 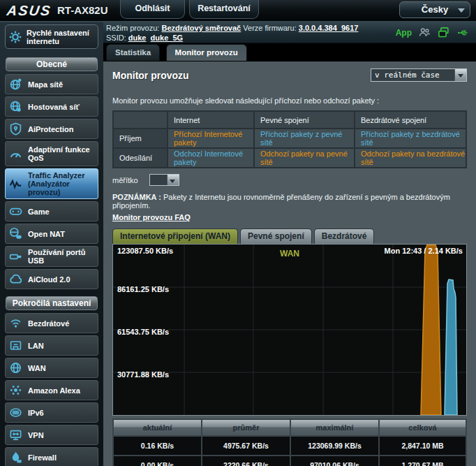 I want to click on matrix-cell: Odchozí Internetové pakety, so click(x=211, y=158).